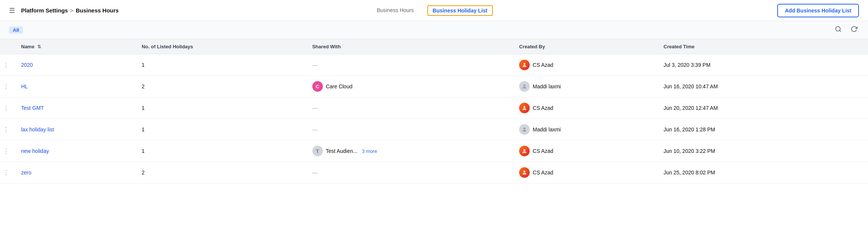  Describe the element at coordinates (75, 151) in the screenshot. I see `row-name: new holiday` at that location.